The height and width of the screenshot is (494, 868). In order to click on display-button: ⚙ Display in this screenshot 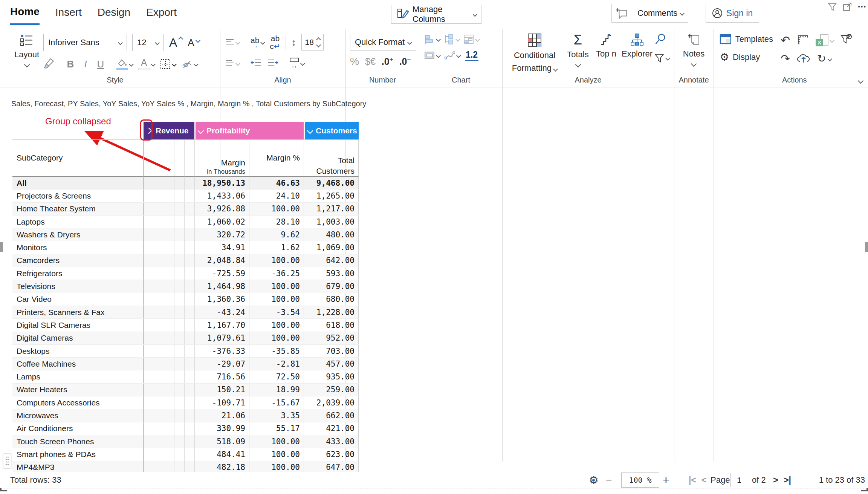, I will do `click(746, 57)`.